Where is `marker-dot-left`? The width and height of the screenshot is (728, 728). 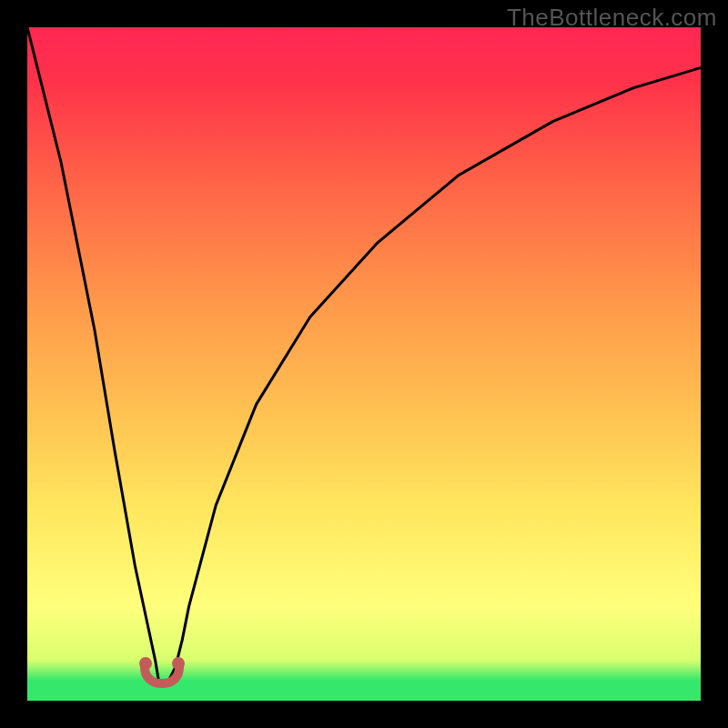 marker-dot-left is located at coordinates (146, 663).